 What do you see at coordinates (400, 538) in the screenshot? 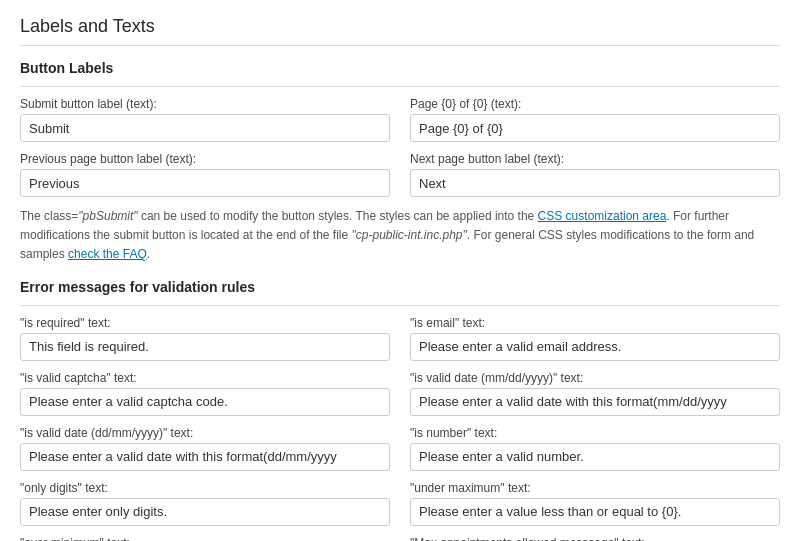
I see `error-row-5: "over minimum" text: "Max appointments a…` at bounding box center [400, 538].